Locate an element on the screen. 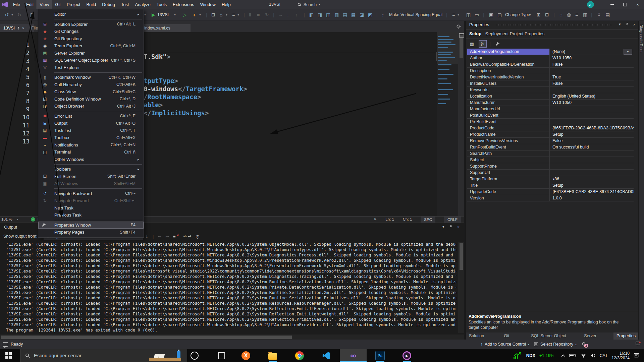 The image size is (644, 362). tool-window-tab: Server Explorer is located at coordinates (597, 336).